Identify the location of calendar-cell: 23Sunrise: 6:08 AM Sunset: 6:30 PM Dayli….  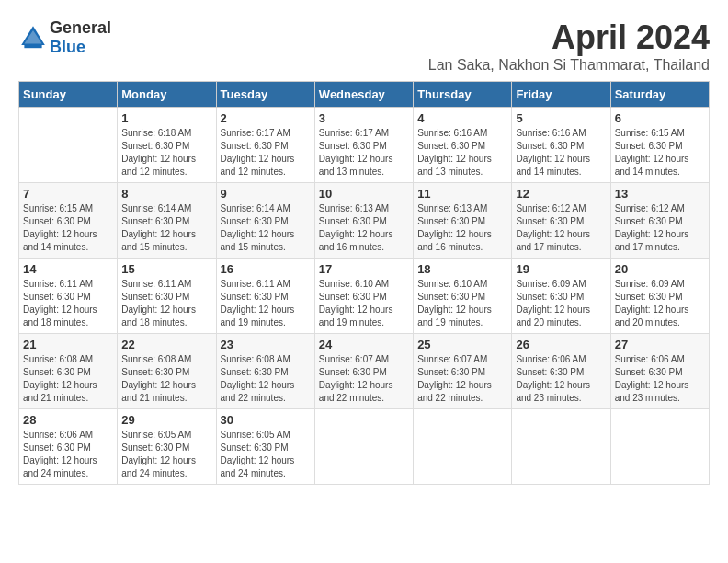
(265, 372).